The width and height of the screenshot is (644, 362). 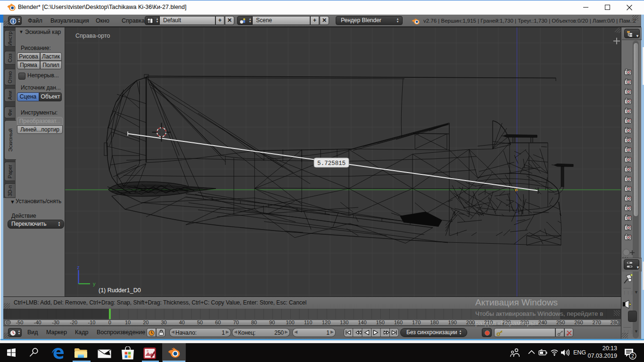 What do you see at coordinates (633, 356) in the screenshot?
I see `svg-text: 2` at bounding box center [633, 356].